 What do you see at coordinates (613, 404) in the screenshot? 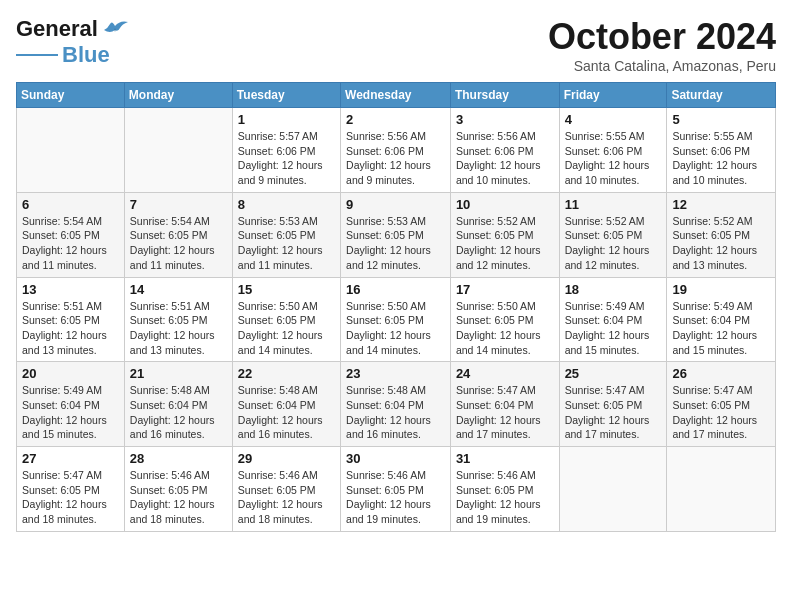
I see `calendar-day-25: 25Sunrise: 5:47 AMSunset: 6:05 PMDayligh…` at bounding box center [613, 404].